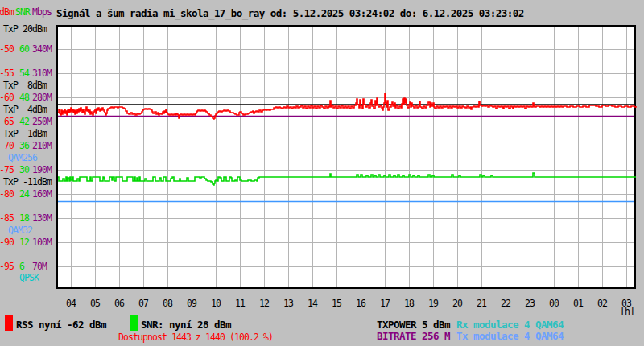 This screenshot has height=346, width=644. Describe the element at coordinates (24, 195) in the screenshot. I see `snr-tick-label: 24` at that location.